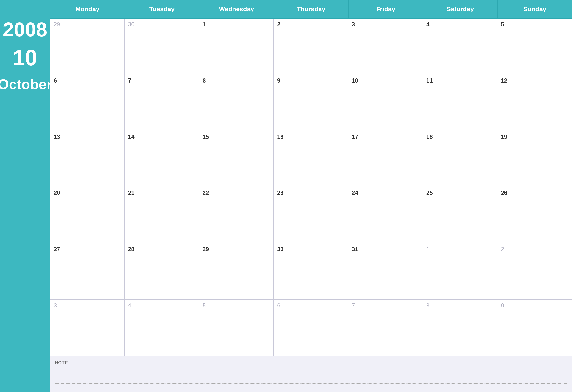 Image resolution: width=572 pixels, height=392 pixels. What do you see at coordinates (87, 215) in the screenshot?
I see `day-cell: 20` at bounding box center [87, 215].